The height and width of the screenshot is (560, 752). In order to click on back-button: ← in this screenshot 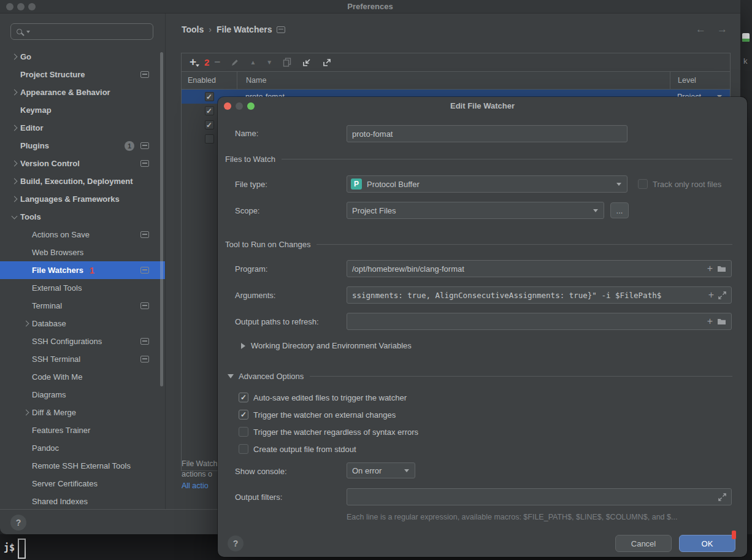, I will do `click(700, 29)`.